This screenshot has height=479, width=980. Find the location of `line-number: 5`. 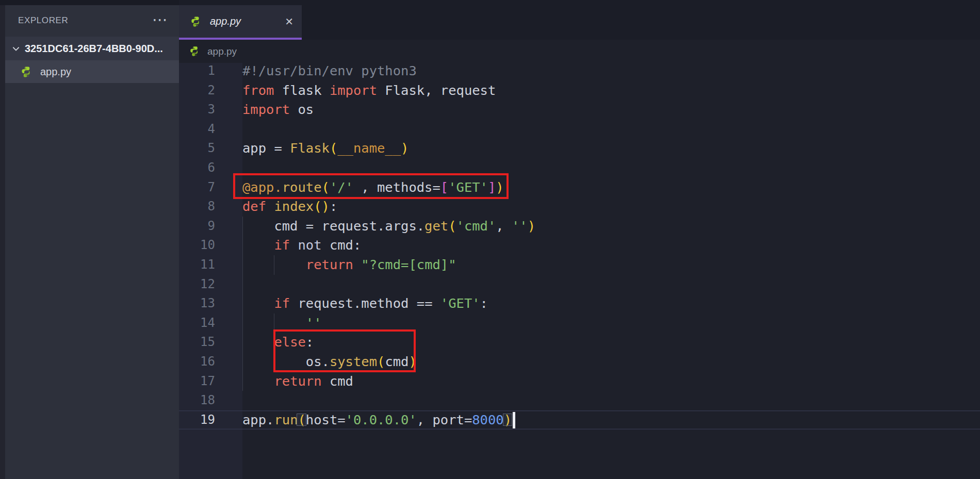

line-number: 5 is located at coordinates (210, 148).